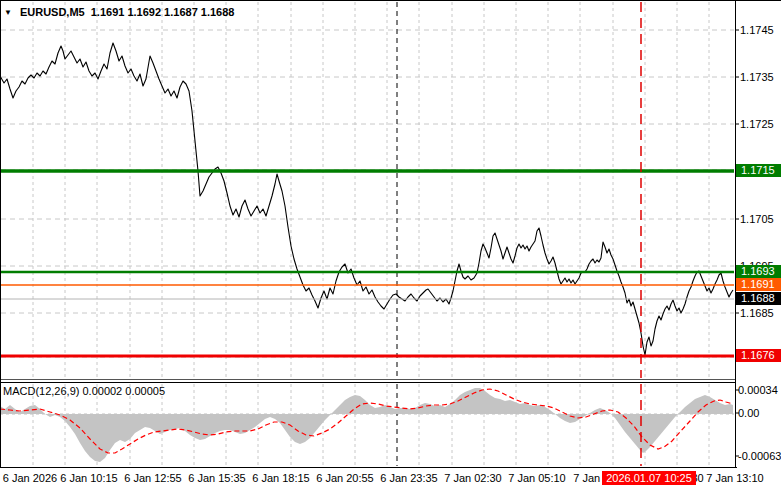 The height and width of the screenshot is (489, 781). What do you see at coordinates (758, 356) in the screenshot?
I see `price-level-badge: 1.1676` at bounding box center [758, 356].